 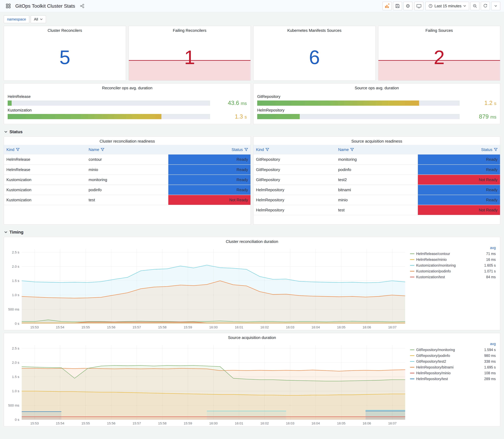 What do you see at coordinates (435, 367) in the screenshot?
I see `series-name: HelmRepository/bitnami` at bounding box center [435, 367].